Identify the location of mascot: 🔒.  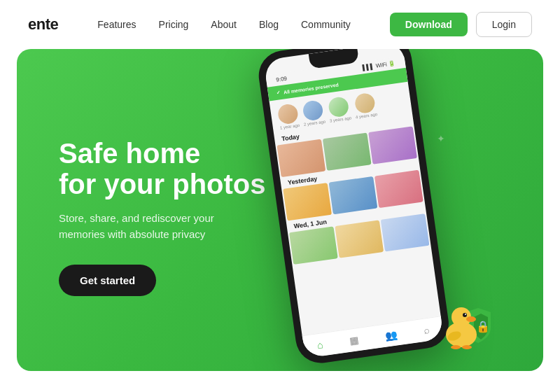
(470, 318).